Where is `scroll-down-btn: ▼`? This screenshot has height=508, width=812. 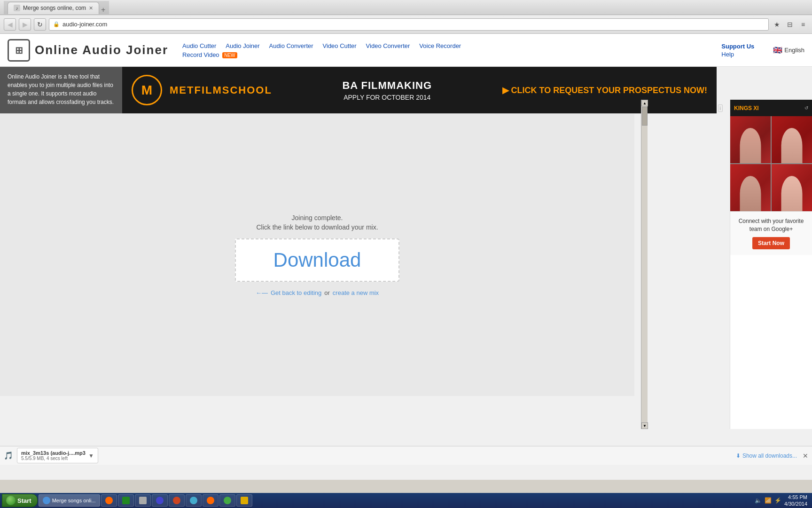
scroll-down-btn: ▼ is located at coordinates (645, 426).